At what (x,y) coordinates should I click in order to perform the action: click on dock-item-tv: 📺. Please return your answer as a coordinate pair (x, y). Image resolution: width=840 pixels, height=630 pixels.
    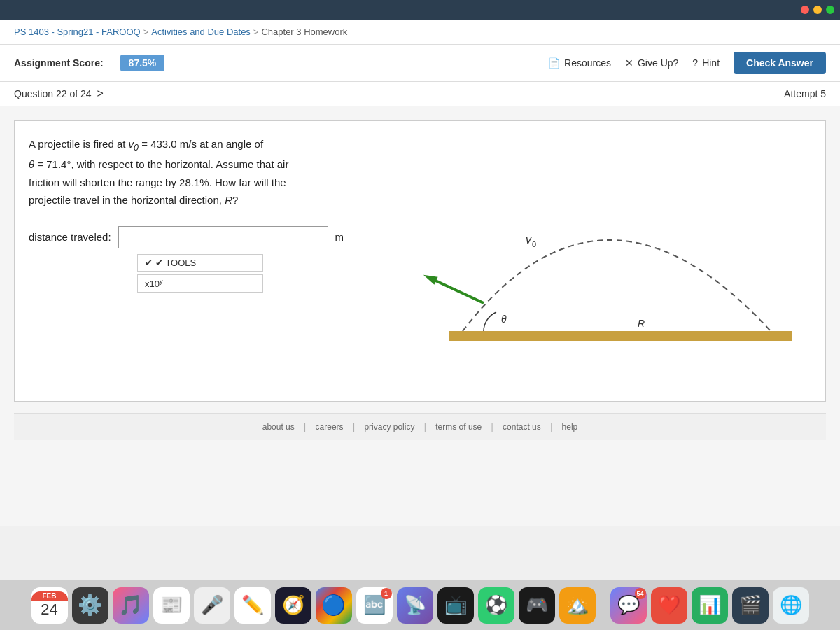
    Looking at the image, I should click on (456, 606).